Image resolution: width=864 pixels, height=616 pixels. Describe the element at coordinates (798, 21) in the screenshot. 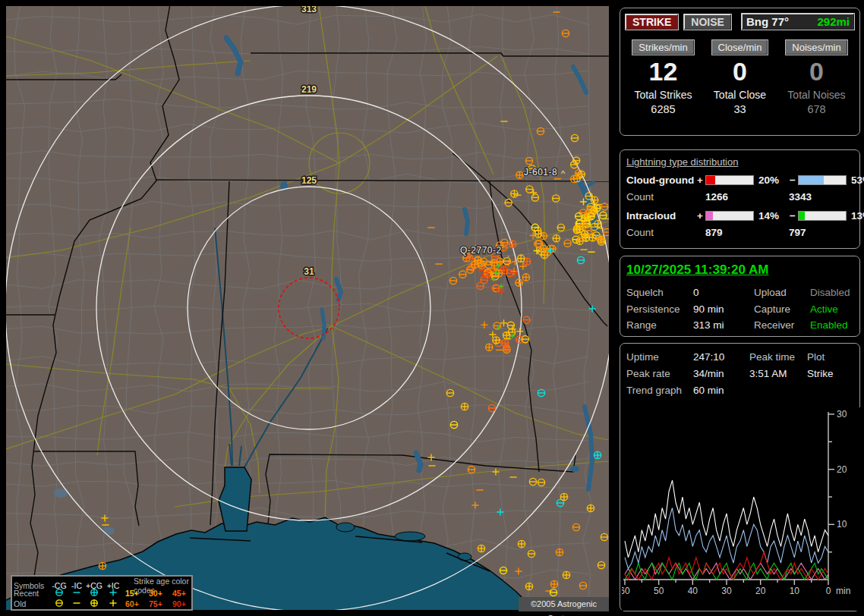

I see `bearing-readout: Bng 77° 292mi` at that location.